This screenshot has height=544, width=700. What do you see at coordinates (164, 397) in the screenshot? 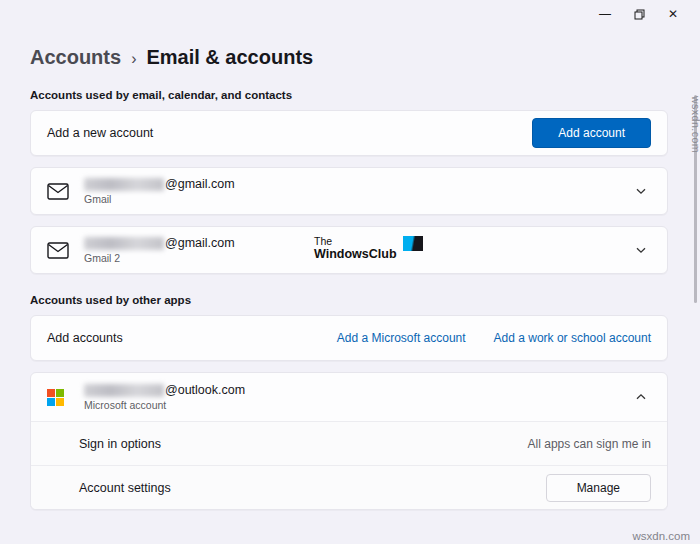
I see `account-text: @outlook.com Microsoft account` at bounding box center [164, 397].